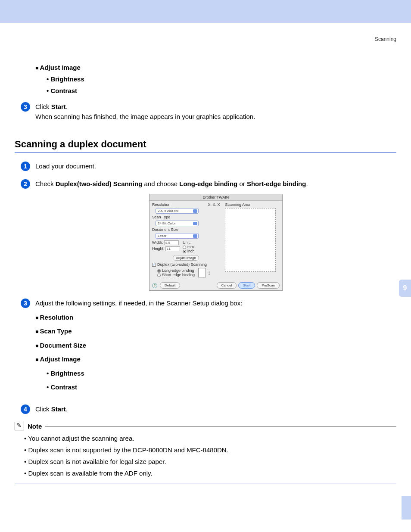 This screenshot has height=532, width=411. I want to click on note-item: You cannot adjust the scanning area., so click(210, 439).